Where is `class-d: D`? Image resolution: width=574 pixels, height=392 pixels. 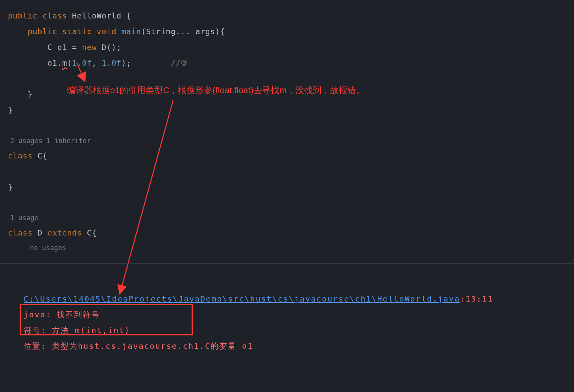 class-d: D is located at coordinates (40, 233).